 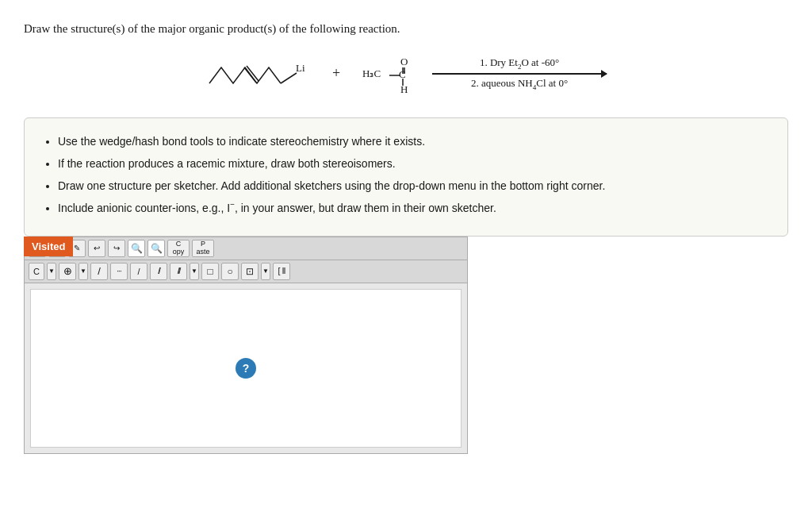 What do you see at coordinates (246, 271) in the screenshot?
I see `sketcher-toolbar-bottom: C ▼ ⊕ ▼ / ··· / // /// ▼ □ ○ ⊡ ▼ [ǁ` at bounding box center [246, 271].